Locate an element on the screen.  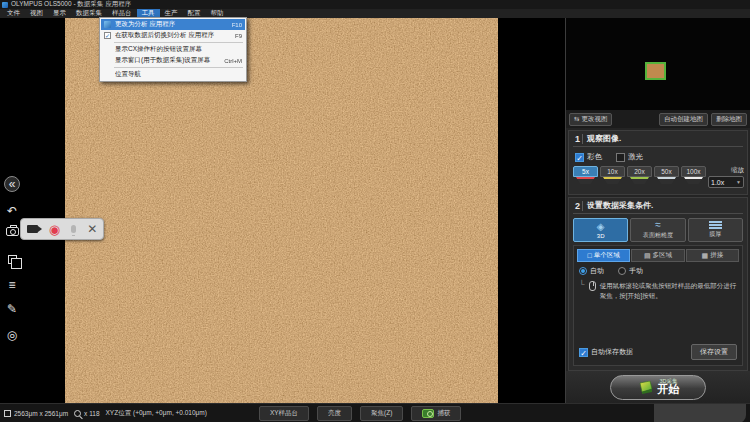
objective-50x-ring is located at coordinates (666, 180).